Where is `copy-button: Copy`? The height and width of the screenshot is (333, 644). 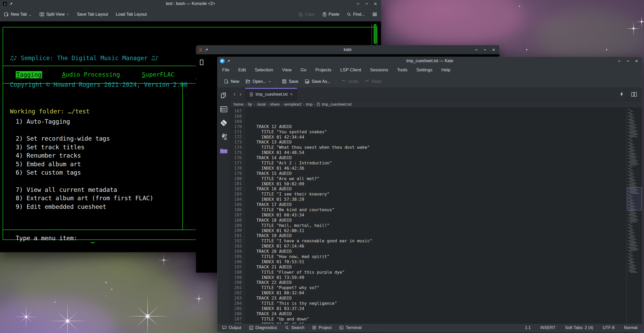 copy-button: Copy is located at coordinates (306, 14).